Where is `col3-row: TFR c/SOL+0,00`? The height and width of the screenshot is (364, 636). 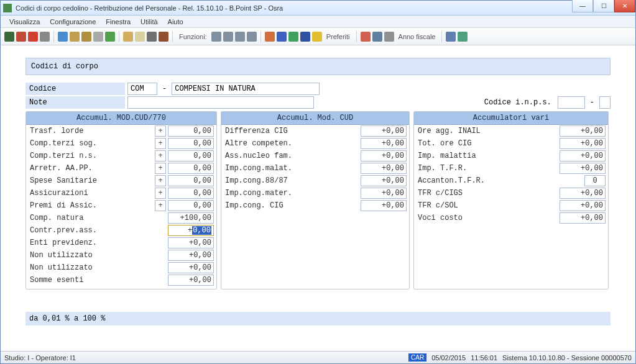
col3-row: TFR c/SOL+0,00 is located at coordinates (511, 206).